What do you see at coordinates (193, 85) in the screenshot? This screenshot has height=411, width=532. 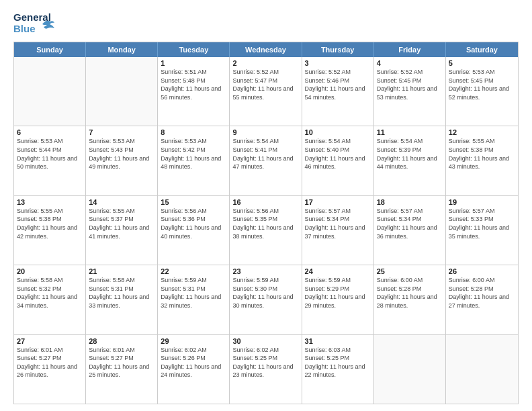 I see `cell-info: Sunrise: 5:51 AM Sunset: 5:48 PM Dayligh…` at bounding box center [193, 85].